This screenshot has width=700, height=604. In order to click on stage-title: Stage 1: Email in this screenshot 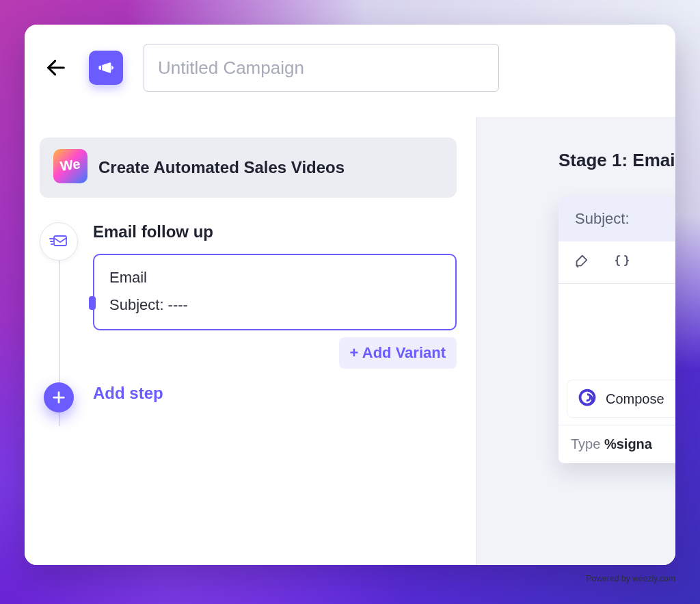, I will do `click(617, 160)`.